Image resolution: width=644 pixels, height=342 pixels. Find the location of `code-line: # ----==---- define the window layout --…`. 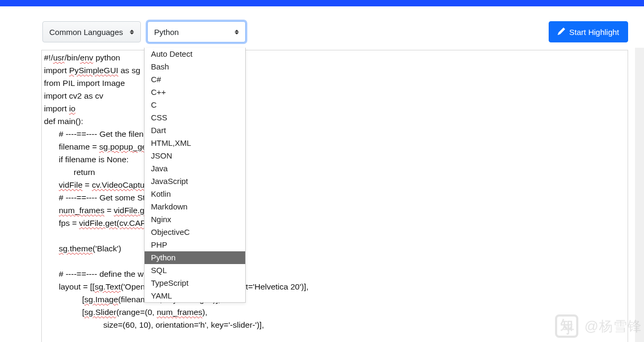

code-line: # ----==---- define the window layout --… is located at coordinates (335, 274).